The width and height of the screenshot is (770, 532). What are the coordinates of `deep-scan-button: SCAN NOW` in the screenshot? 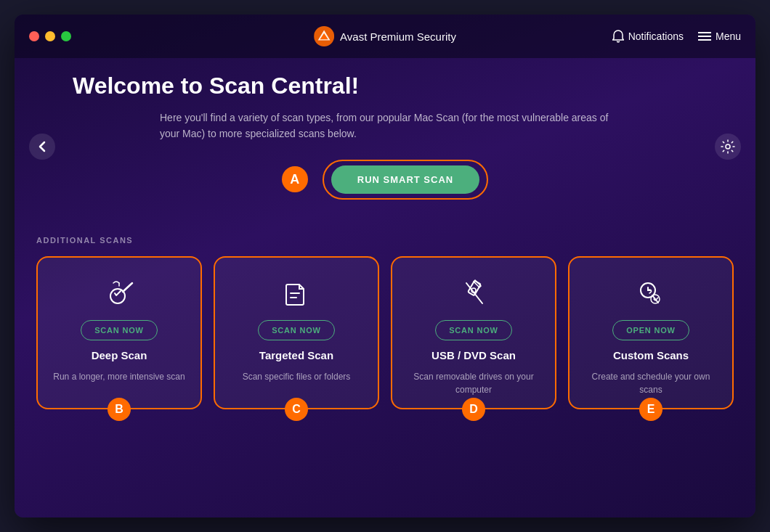 It's located at (119, 330).